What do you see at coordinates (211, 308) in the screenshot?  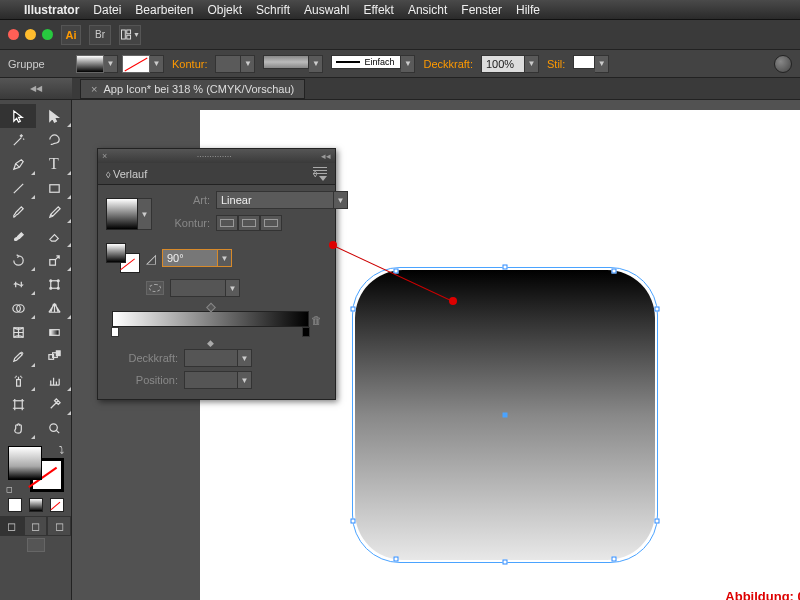 I see `gradient-midpoint` at bounding box center [211, 308].